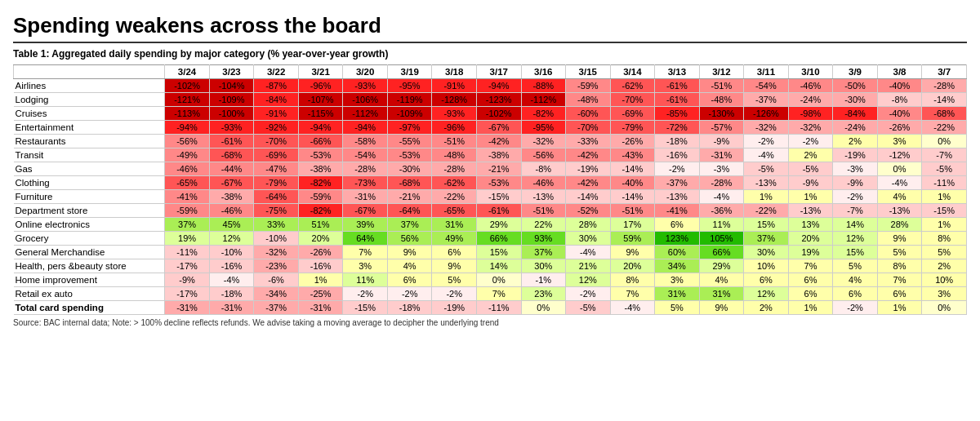  What do you see at coordinates (678, 183) in the screenshot?
I see `data-cell: -37%` at bounding box center [678, 183].